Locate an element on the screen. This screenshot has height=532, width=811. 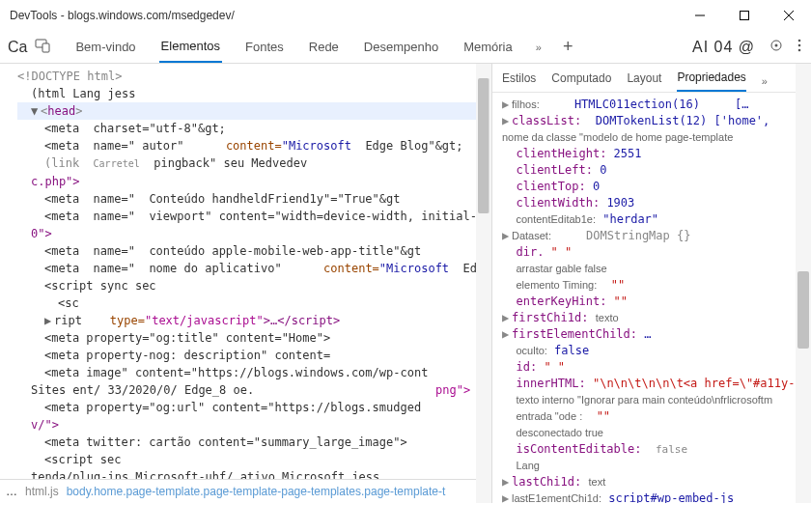
breadcrumb-more: … is located at coordinates (12, 491).